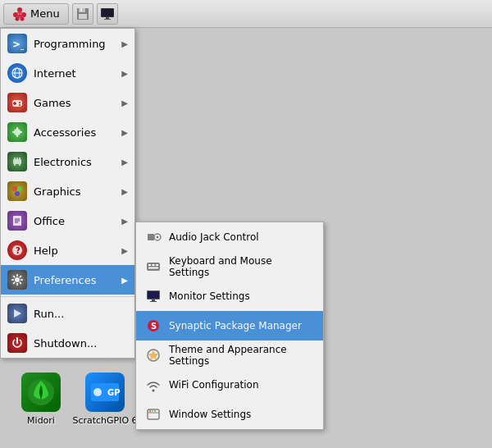 The height and width of the screenshot is (448, 492). I want to click on help-arrow: ▶, so click(125, 251).